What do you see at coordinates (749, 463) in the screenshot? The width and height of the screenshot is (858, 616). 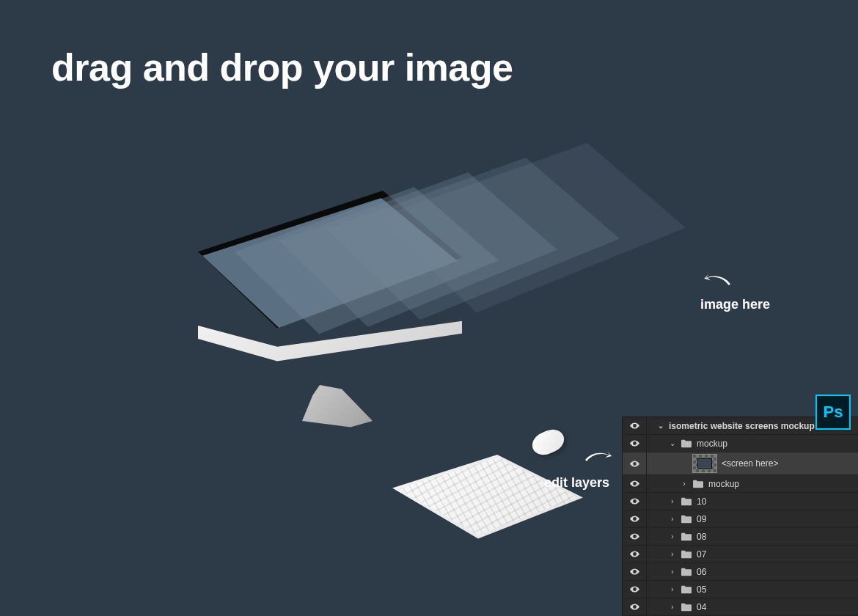 I see `layer-label: <screen here>` at bounding box center [749, 463].